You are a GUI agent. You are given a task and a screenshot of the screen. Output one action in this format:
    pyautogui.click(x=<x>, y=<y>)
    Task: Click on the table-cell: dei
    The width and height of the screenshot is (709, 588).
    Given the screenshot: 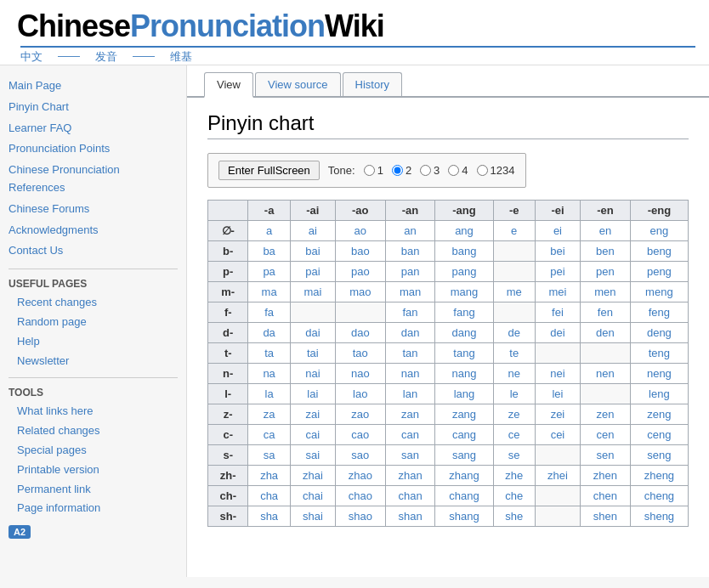 What is the action you would take?
    pyautogui.click(x=558, y=333)
    